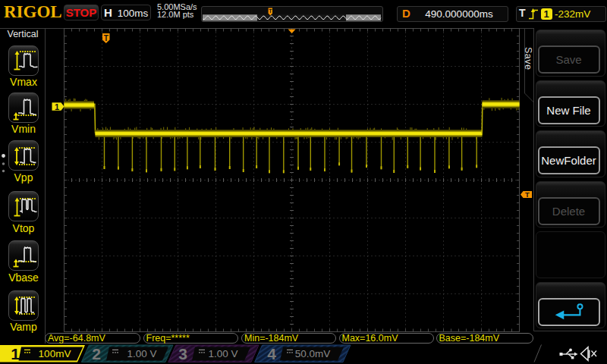 This screenshot has width=607, height=364. What do you see at coordinates (183, 353) in the screenshot?
I see `svg-text: 3` at bounding box center [183, 353].